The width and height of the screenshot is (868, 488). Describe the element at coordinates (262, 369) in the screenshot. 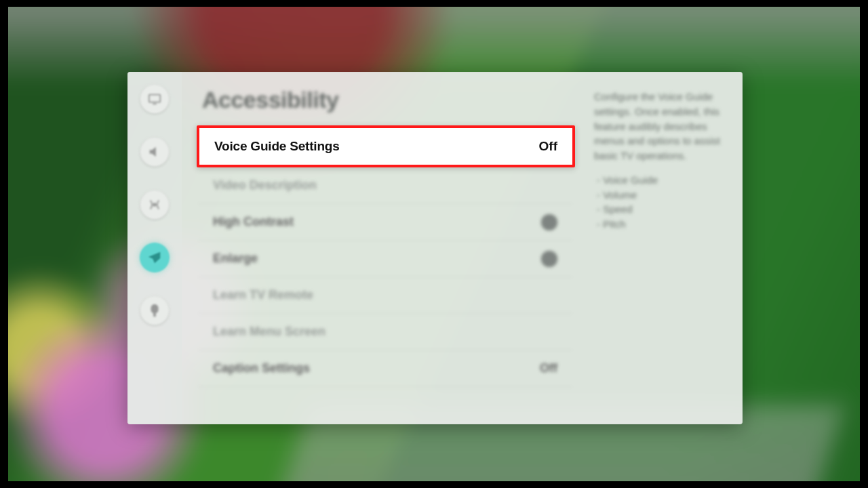

I see `setting-label: Caption Settings` at that location.